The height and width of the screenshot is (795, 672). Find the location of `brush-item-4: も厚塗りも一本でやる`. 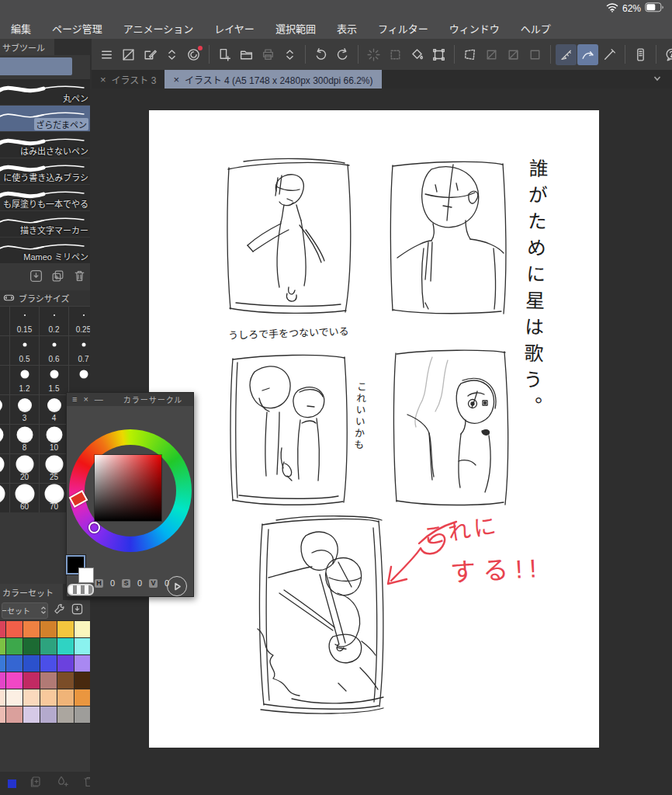

brush-item-4: も厚塗りも一本でやる is located at coordinates (45, 197).